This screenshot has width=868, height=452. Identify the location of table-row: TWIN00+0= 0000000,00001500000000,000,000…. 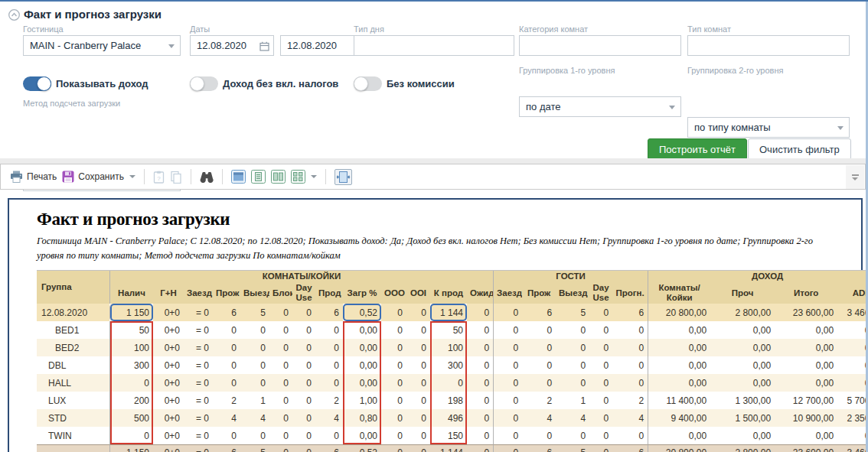
(452, 436).